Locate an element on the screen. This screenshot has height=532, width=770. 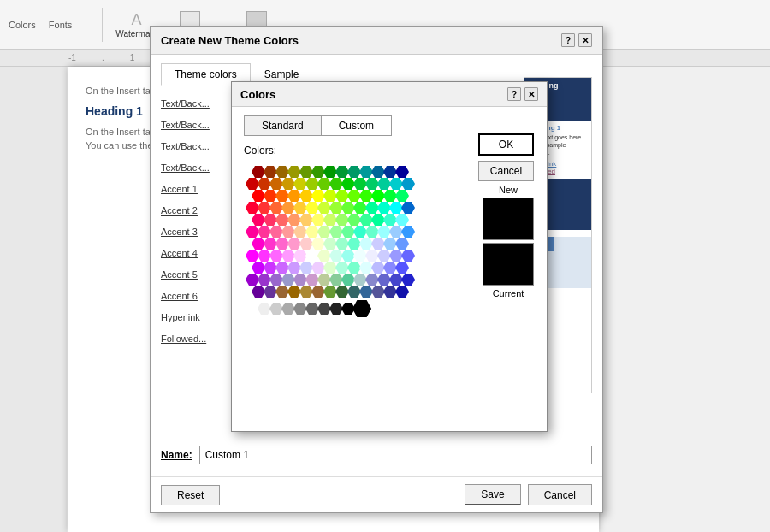
tab-custom: Custom is located at coordinates (356, 126).